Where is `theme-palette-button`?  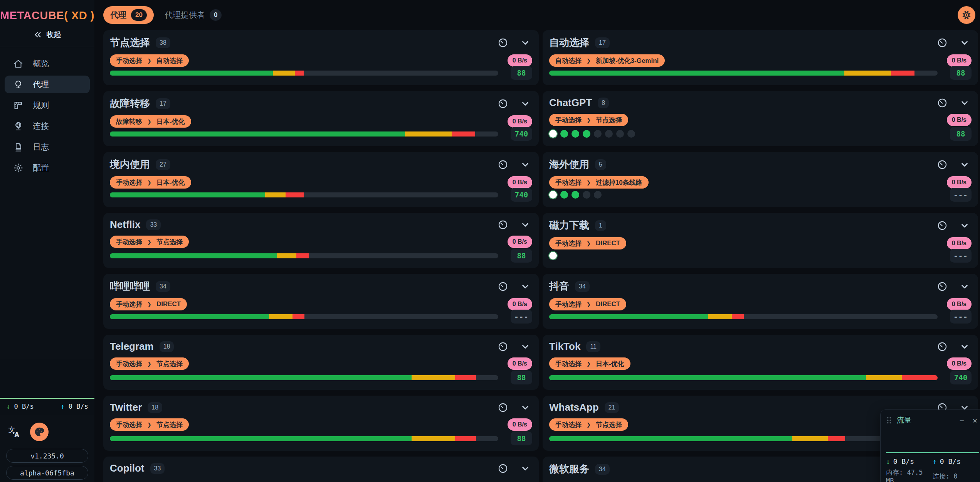
theme-palette-button is located at coordinates (39, 432).